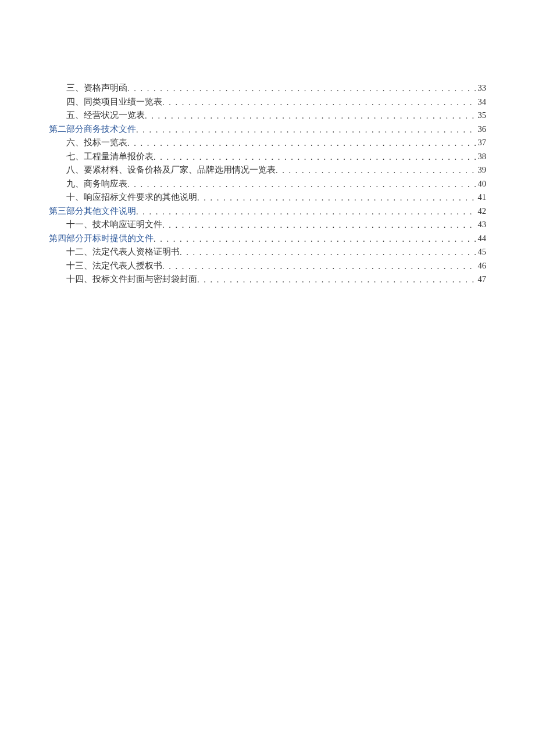  I want to click on toc-entry: 八、要紧材料、设备价格及厂家、品牌选用情况一览表39, so click(268, 171).